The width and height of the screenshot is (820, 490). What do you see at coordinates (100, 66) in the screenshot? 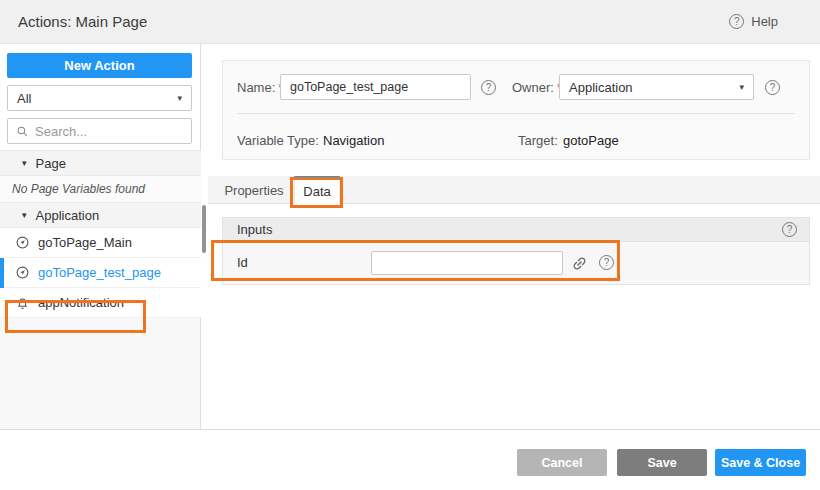
I see `new-action-button: New Action` at bounding box center [100, 66].